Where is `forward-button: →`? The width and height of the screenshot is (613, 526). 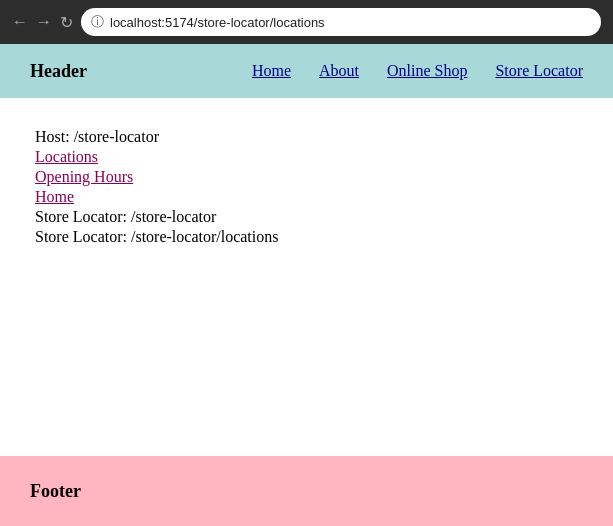
forward-button: → is located at coordinates (44, 22).